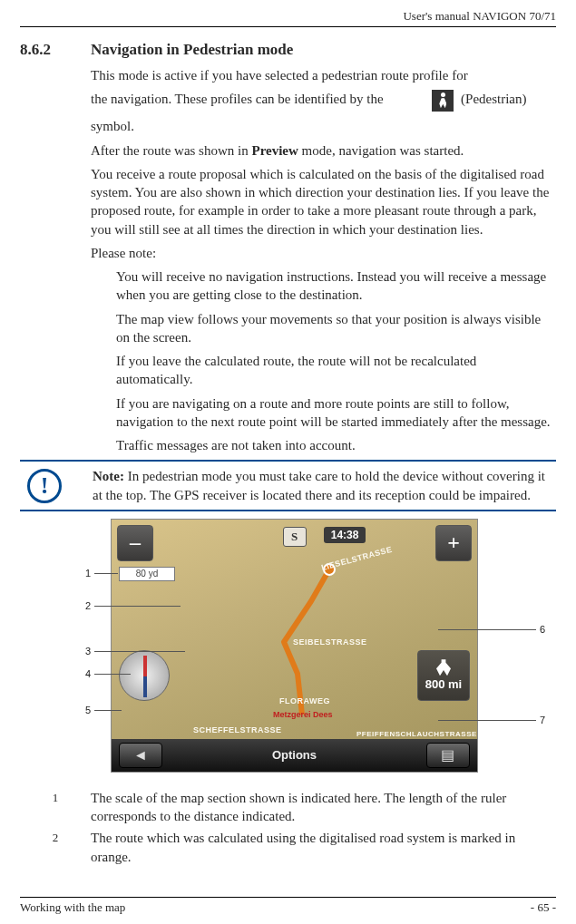 The width and height of the screenshot is (576, 924). What do you see at coordinates (135, 543) in the screenshot?
I see `zoom-out-button: –` at bounding box center [135, 543].